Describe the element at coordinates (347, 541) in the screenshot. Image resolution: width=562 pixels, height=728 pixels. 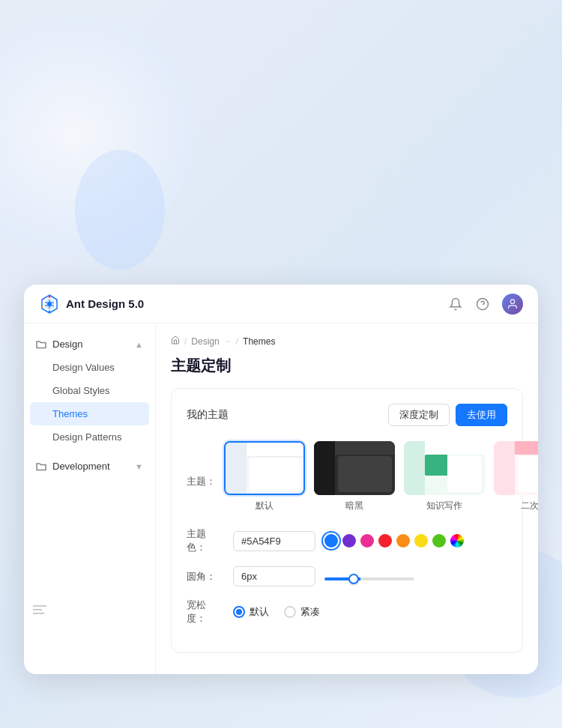
I see `color-row: 主题色：` at that location.